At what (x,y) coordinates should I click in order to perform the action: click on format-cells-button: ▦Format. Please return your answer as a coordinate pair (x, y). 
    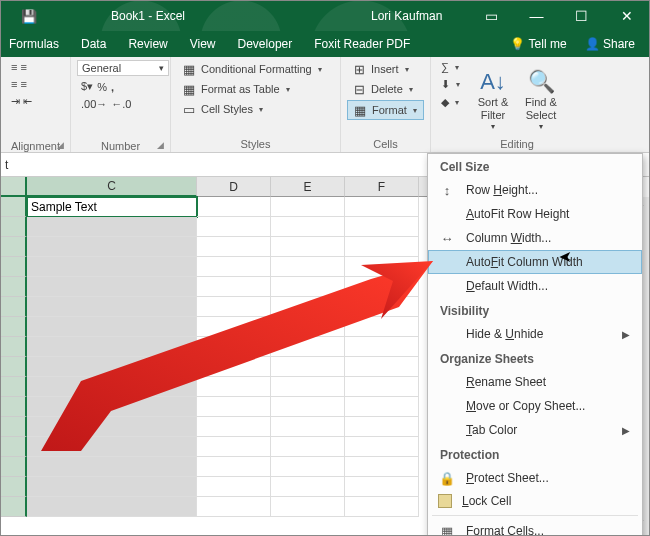
    Looking at the image, I should click on (386, 110).